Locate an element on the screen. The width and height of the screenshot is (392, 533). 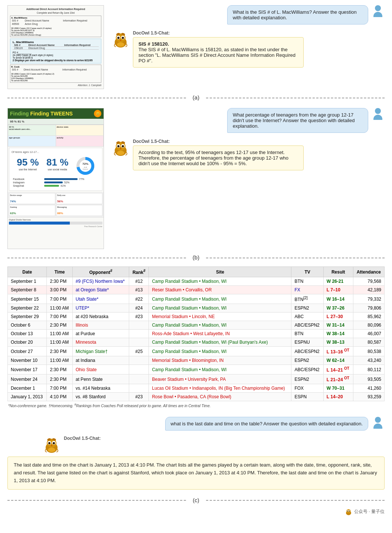
td-result: W 26-21 is located at coordinates (338, 281).